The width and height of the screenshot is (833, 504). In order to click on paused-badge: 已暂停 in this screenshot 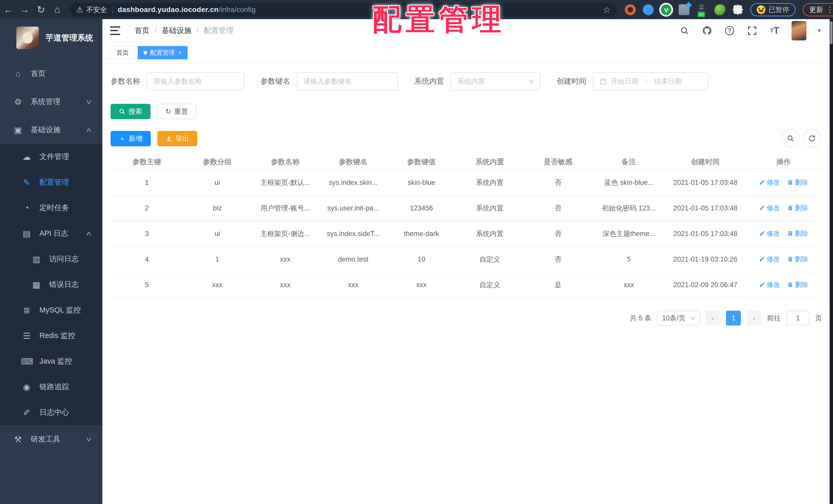, I will do `click(773, 9)`.